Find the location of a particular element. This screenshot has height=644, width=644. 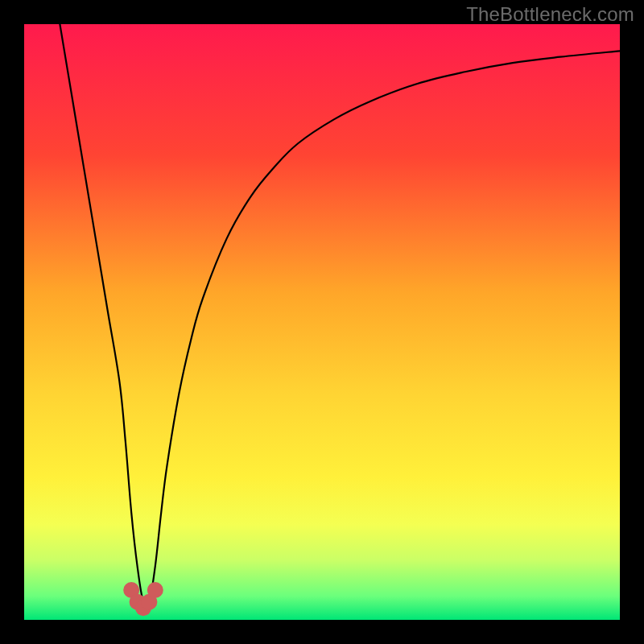

trough-markers is located at coordinates (143, 599).